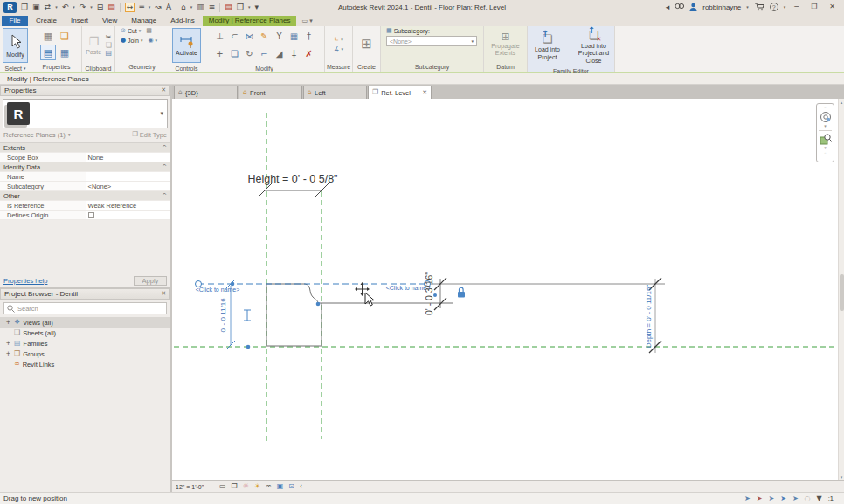  I want to click on split-element-icon: Y, so click(280, 37).